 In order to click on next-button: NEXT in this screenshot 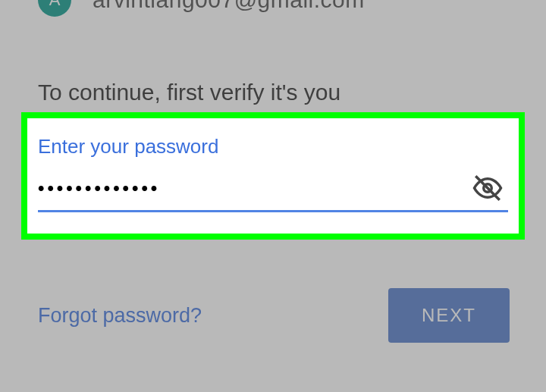, I will do `click(449, 315)`.